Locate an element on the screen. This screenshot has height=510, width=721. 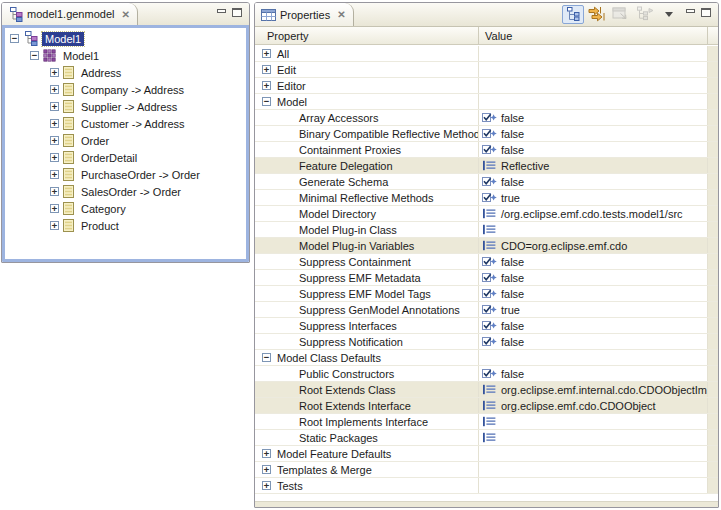
tree-item-label: Model1 is located at coordinates (81, 56).